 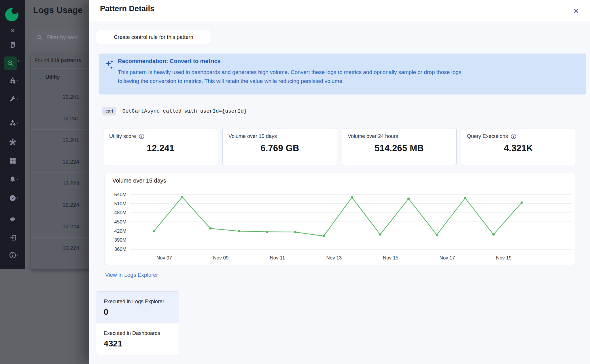 What do you see at coordinates (138, 333) in the screenshot?
I see `exec-label: Executed in Dashboards` at bounding box center [138, 333].